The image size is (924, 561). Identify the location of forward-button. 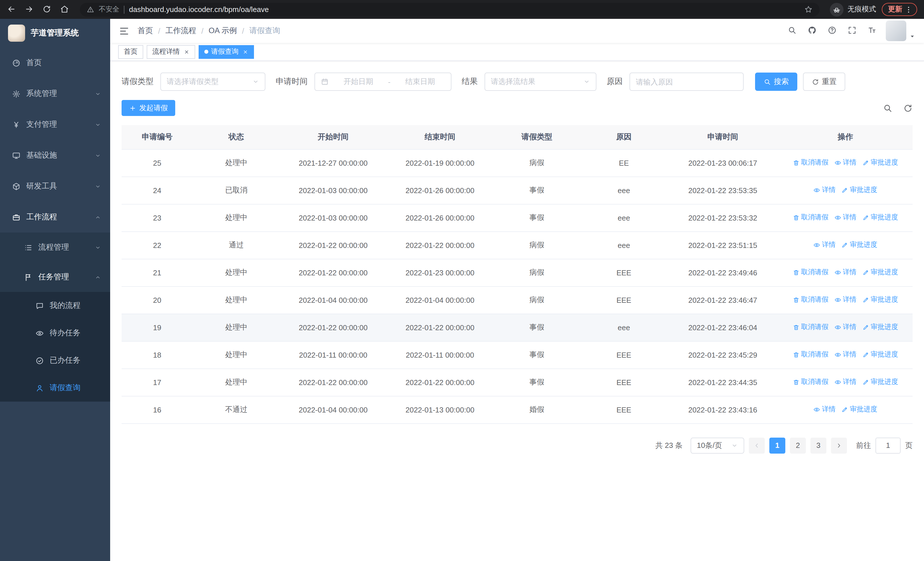
(29, 9).